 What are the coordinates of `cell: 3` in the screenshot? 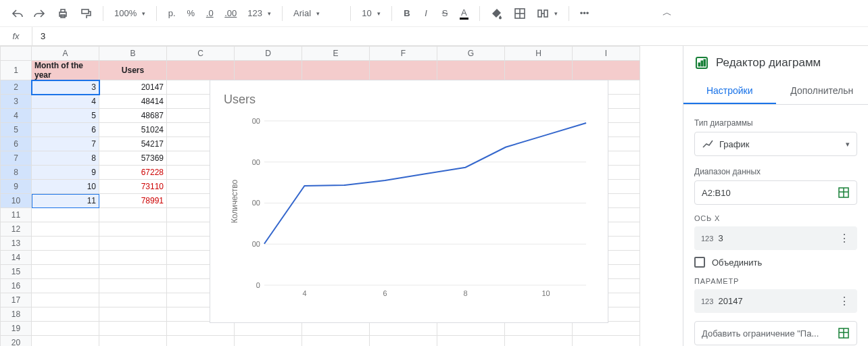 It's located at (66, 88).